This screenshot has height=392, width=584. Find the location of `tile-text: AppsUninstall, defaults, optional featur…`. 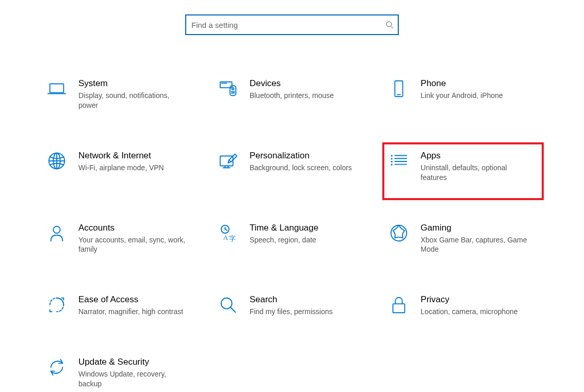

tile-text: AppsUninstall, defaults, optional featur… is located at coordinates (475, 167).